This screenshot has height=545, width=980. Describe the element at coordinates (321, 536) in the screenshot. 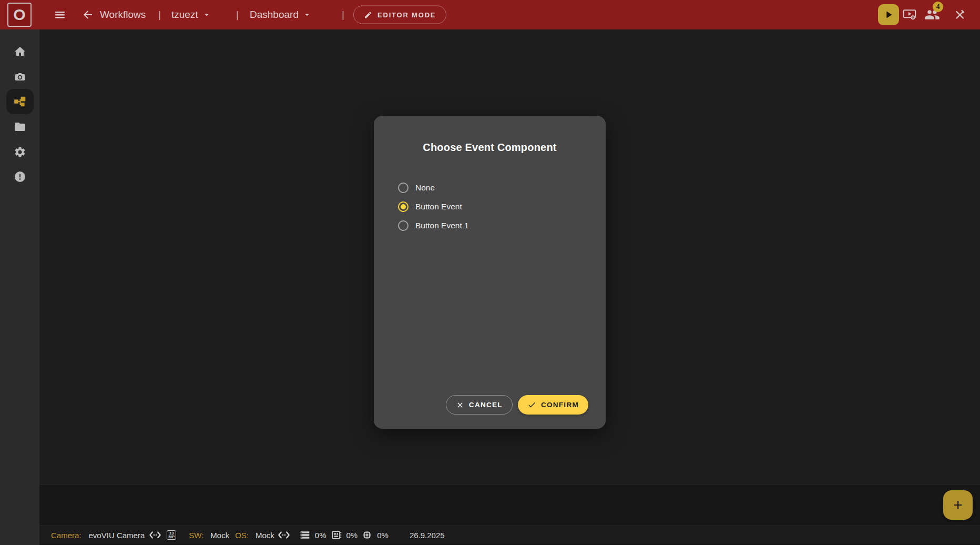

I see `ram-percent: 0%` at that location.